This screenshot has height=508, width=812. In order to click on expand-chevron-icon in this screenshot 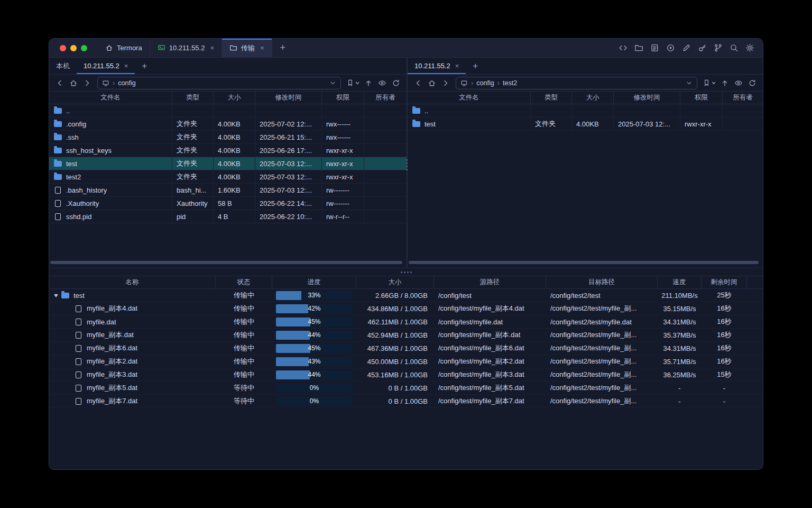, I will do `click(56, 296)`.